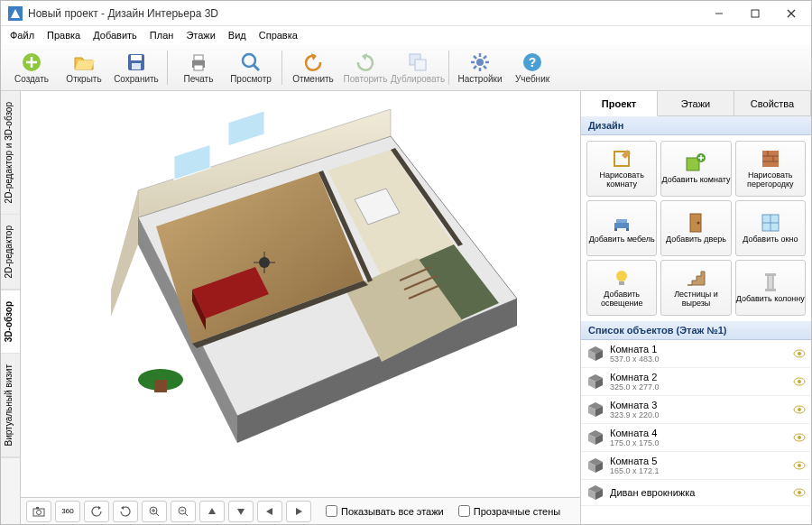 This screenshot has height=525, width=812. What do you see at coordinates (697, 354) in the screenshot?
I see `object-item: Комната 1537.0 x 483.0` at bounding box center [697, 354].